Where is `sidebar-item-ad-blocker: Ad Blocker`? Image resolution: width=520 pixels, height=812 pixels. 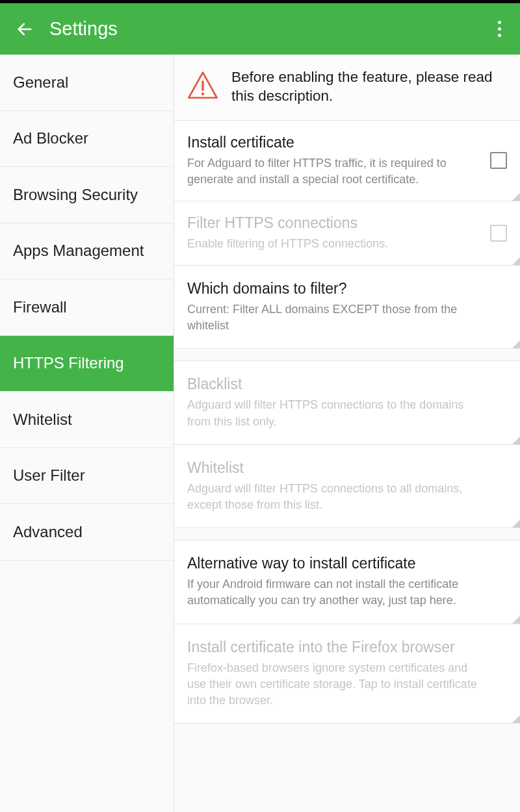 sidebar-item-ad-blocker: Ad Blocker is located at coordinates (87, 139).